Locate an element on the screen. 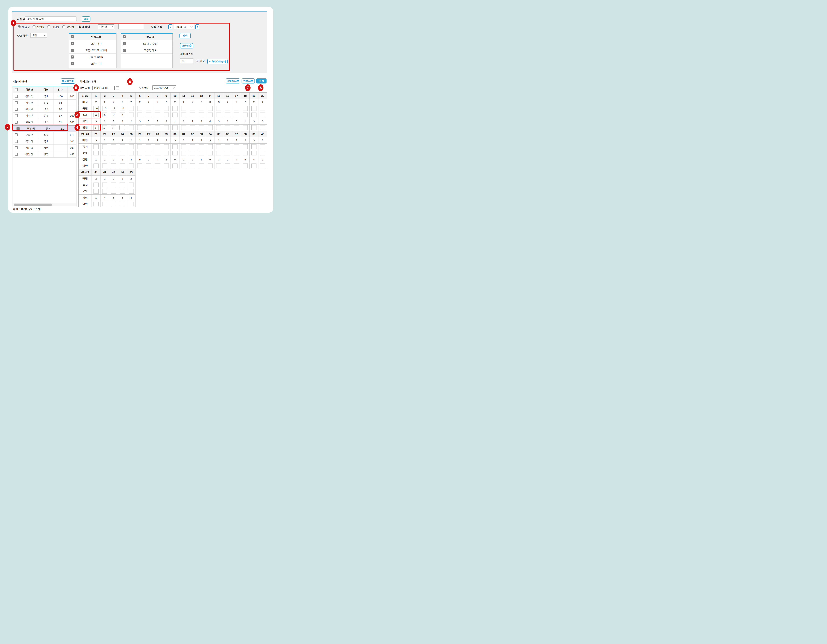  average-button: 평균산출 is located at coordinates (186, 46).